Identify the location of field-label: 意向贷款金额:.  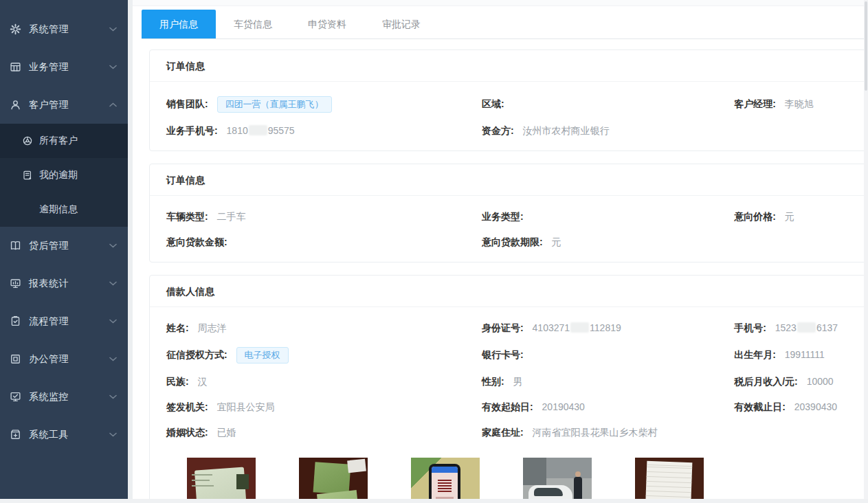
(197, 242).